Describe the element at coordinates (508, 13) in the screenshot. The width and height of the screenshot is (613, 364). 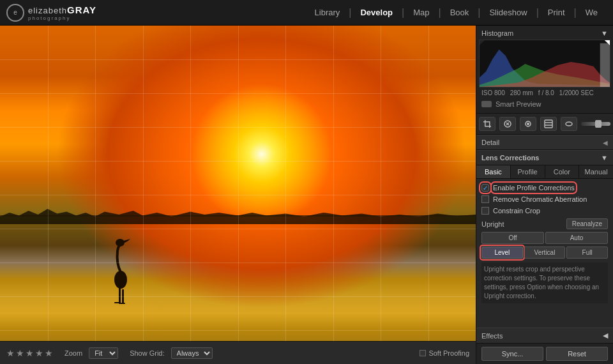
I see `nav-item-slideshow: Slideshow` at that location.